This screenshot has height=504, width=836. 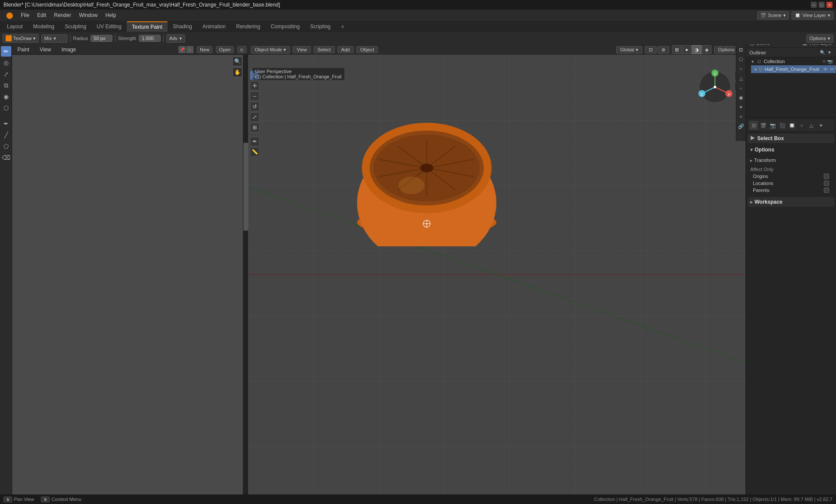 I want to click on workspace-header: ▸ Workspace, so click(x=791, y=202).